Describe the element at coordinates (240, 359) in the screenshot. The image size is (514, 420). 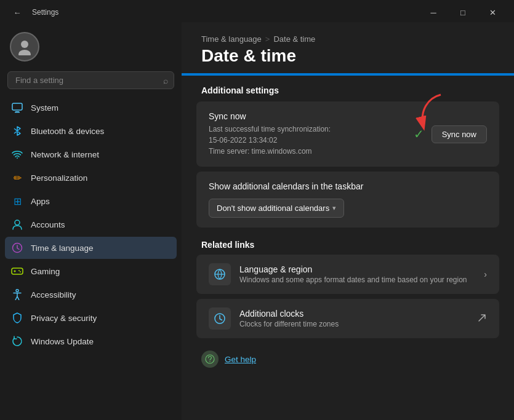
I see `get-help-label: Get help` at that location.